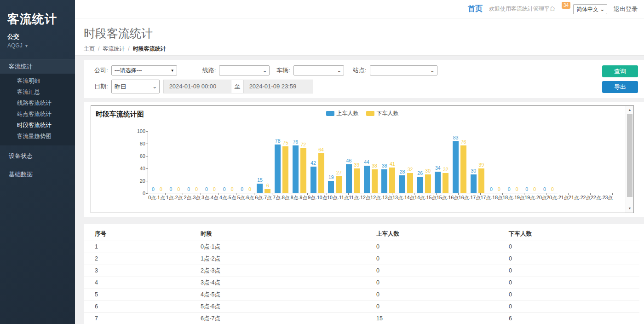  What do you see at coordinates (101, 87) in the screenshot?
I see `date-label: 日期:` at bounding box center [101, 87].